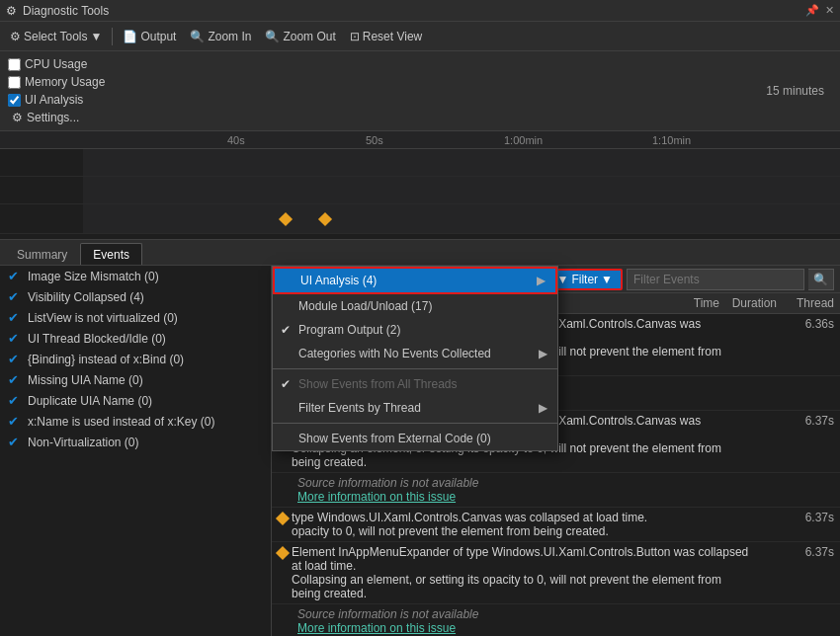 The height and width of the screenshot is (636, 840). Describe the element at coordinates (415, 330) in the screenshot. I see `menu-item-program-output: ✔ Program Output (2)` at that location.